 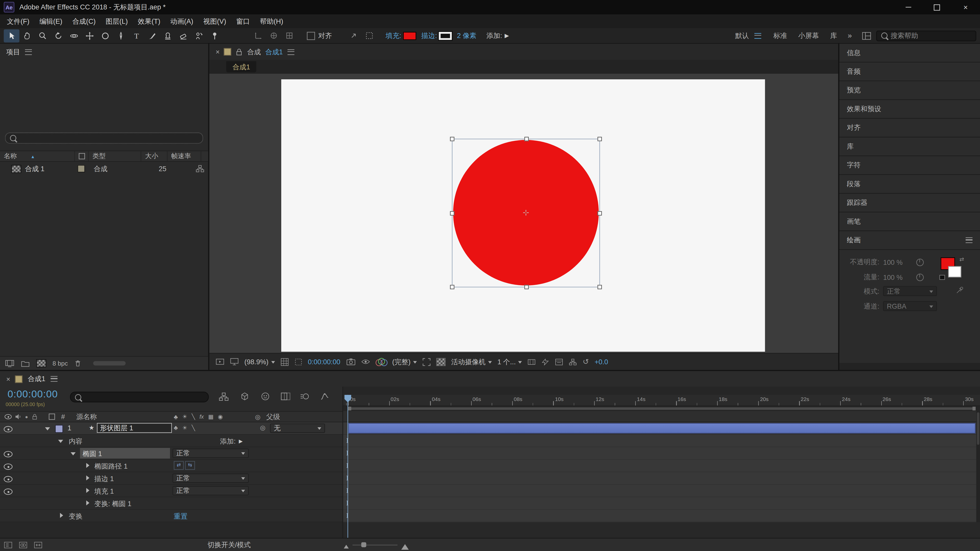 I want to click on contents-label: 内容, so click(x=75, y=441).